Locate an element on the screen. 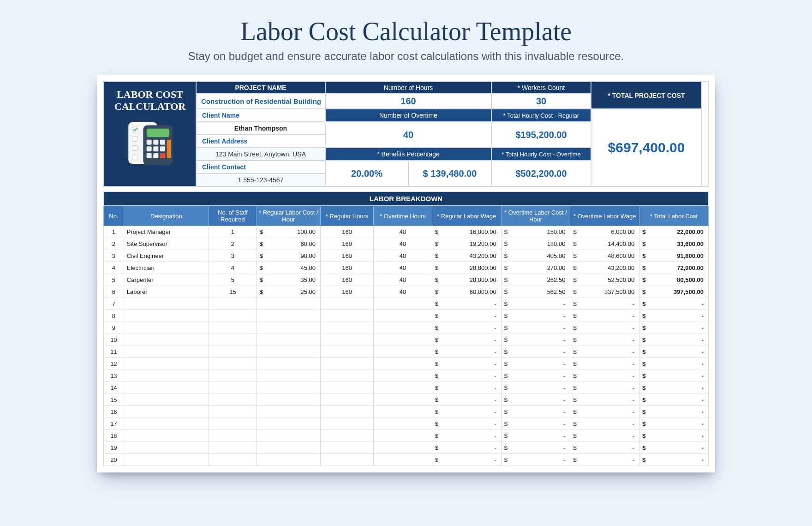  table-row: 7---- is located at coordinates (406, 304).